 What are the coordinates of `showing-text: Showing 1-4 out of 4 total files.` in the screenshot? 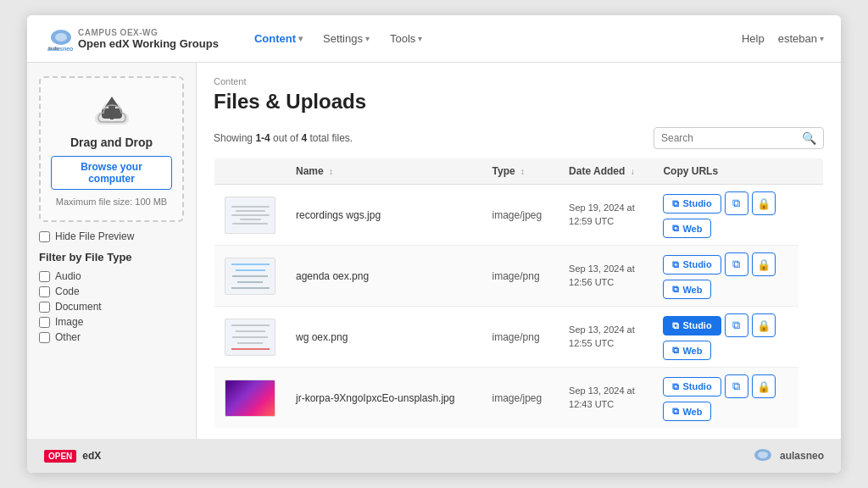 It's located at (283, 138).